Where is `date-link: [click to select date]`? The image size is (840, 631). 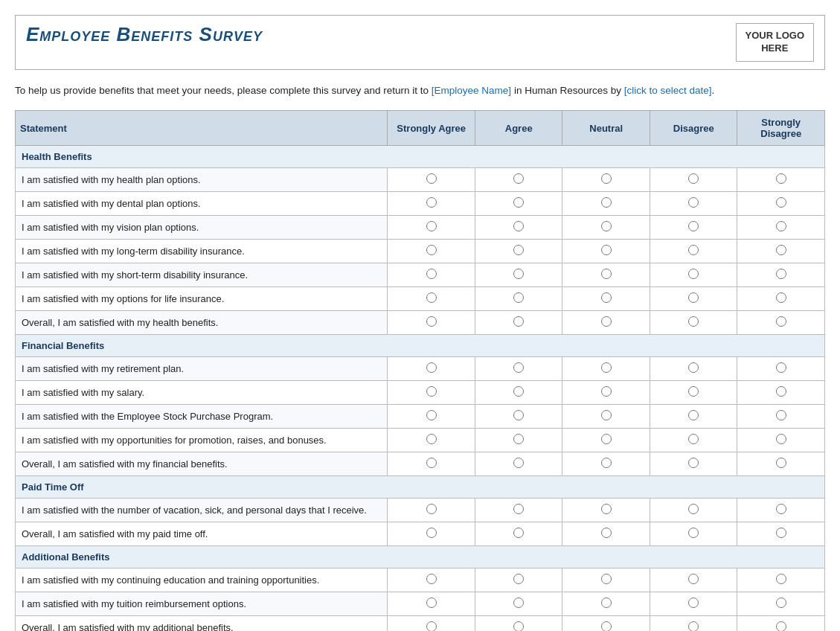
date-link: [click to select date] is located at coordinates (668, 91).